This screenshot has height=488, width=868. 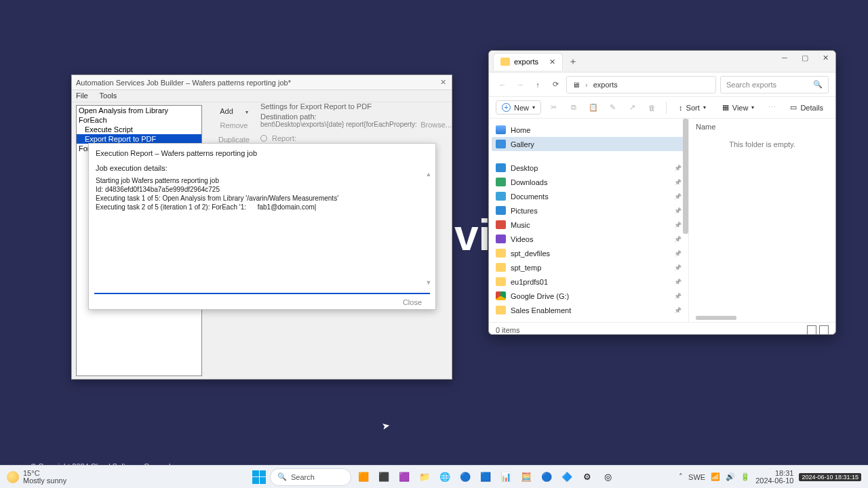 I want to click on search-input: Search exports 🔍, so click(x=774, y=85).